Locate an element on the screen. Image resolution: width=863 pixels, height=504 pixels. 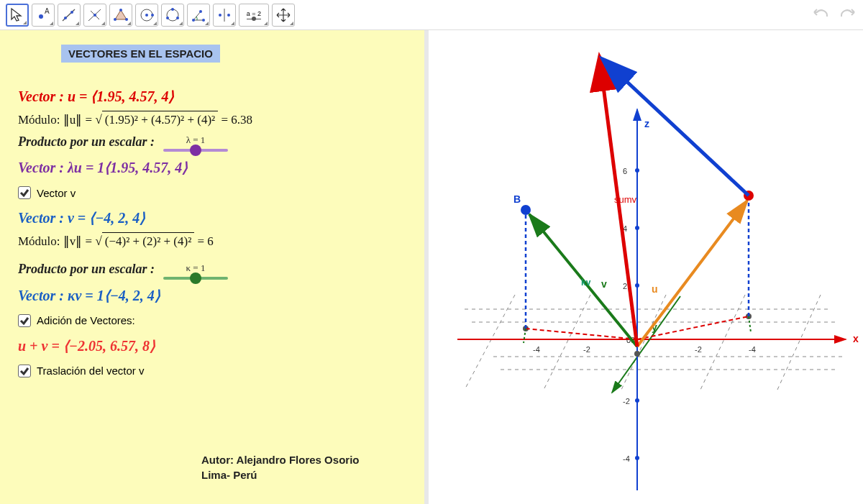
svg-text: B is located at coordinates (517, 199).